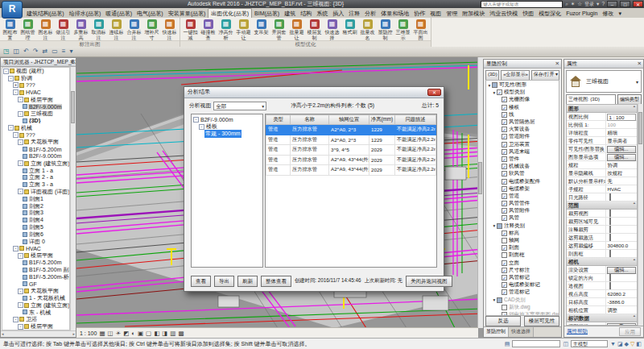 The image size is (644, 349). What do you see at coordinates (581, 13) in the screenshot?
I see `tab-Fuzor Plugin: Fuzor Plugin` at bounding box center [581, 13].